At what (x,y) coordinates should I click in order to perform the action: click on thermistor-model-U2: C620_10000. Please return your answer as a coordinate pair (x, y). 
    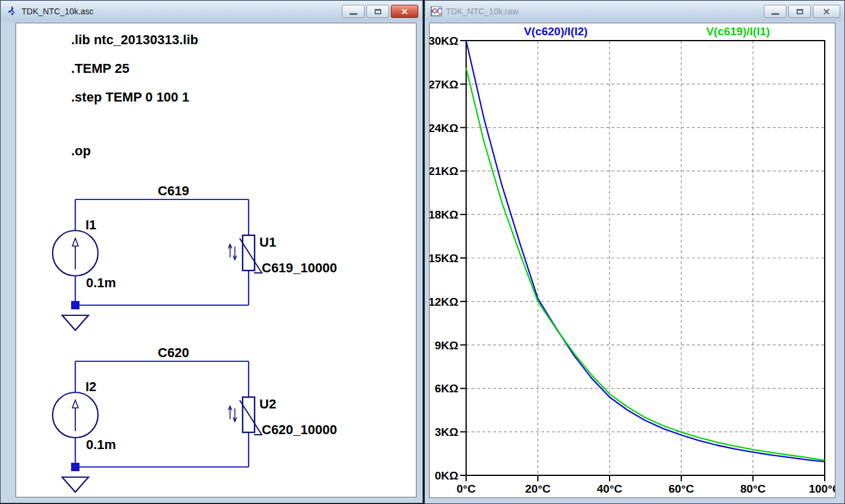
    Looking at the image, I should click on (299, 430).